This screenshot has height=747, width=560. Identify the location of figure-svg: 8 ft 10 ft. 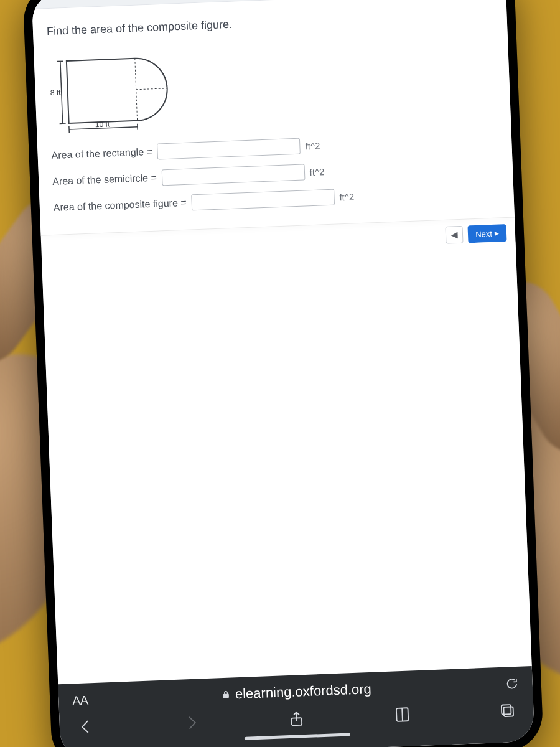
(114, 90).